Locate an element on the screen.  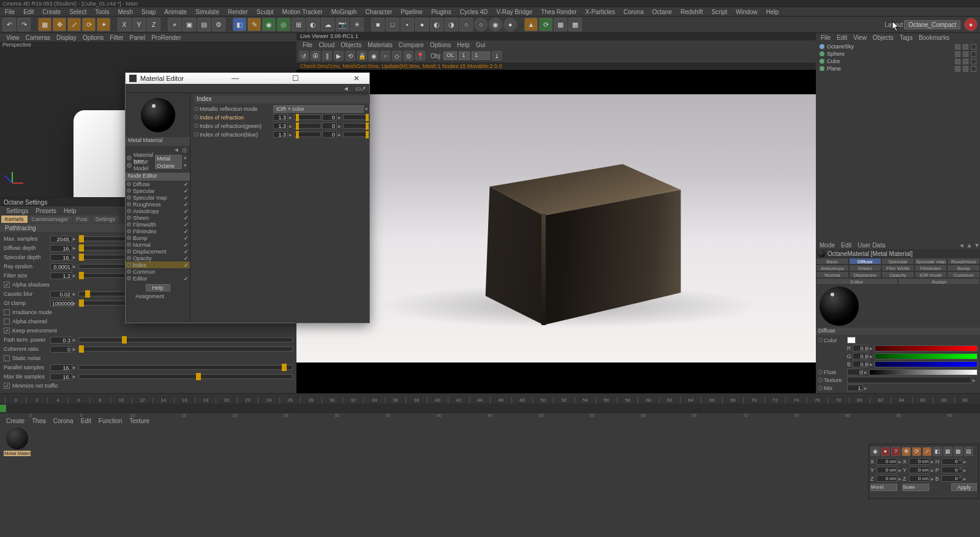
redo-icon: ↷ is located at coordinates (24, 24).